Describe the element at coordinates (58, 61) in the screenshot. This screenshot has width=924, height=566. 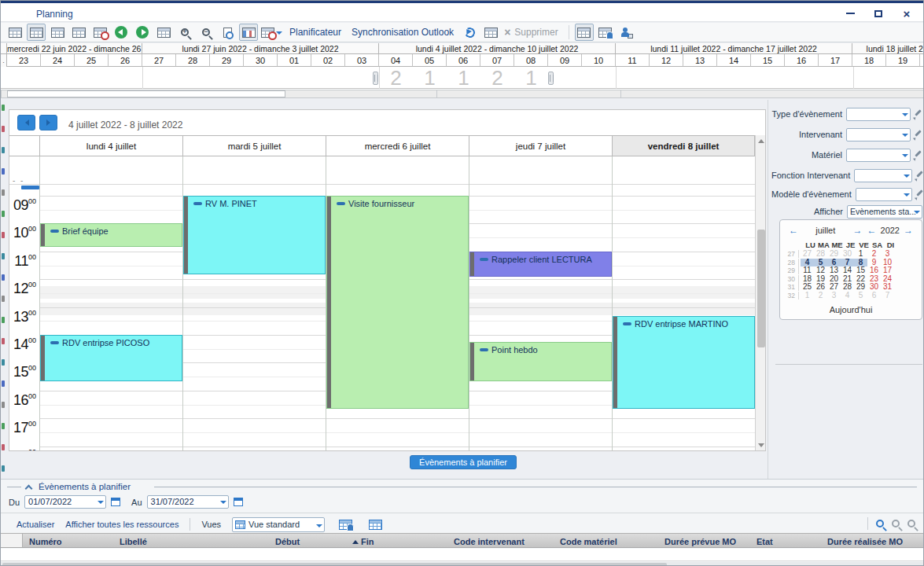
I see `timeline-day-cell: 24` at that location.